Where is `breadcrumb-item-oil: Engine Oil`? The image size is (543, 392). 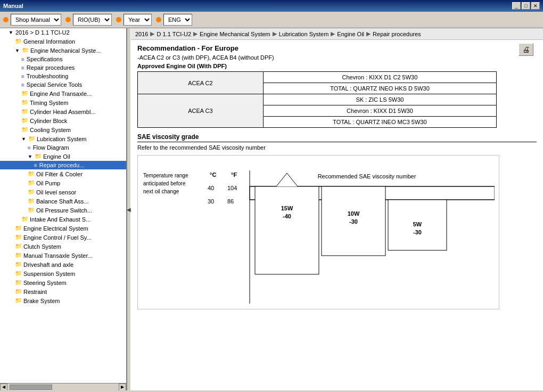
breadcrumb-item-oil: Engine Oil is located at coordinates (350, 34).